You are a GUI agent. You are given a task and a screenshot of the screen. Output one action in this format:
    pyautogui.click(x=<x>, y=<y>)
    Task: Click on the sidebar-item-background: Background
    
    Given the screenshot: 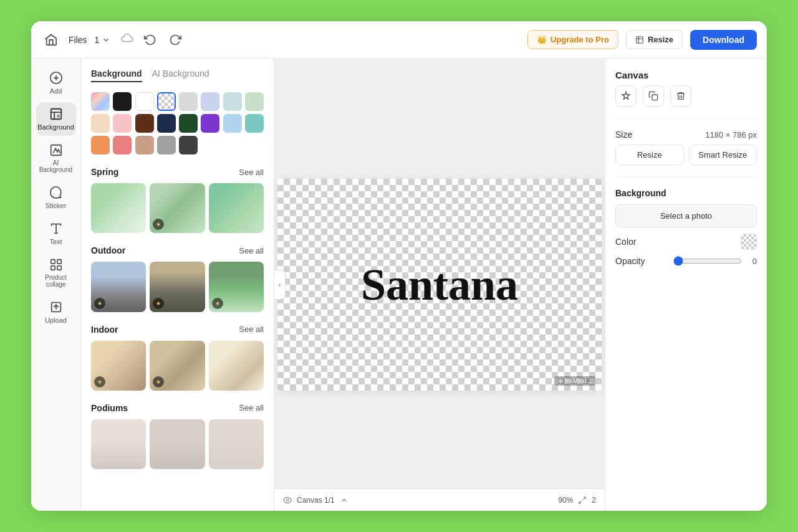 What is the action you would take?
    pyautogui.click(x=56, y=119)
    